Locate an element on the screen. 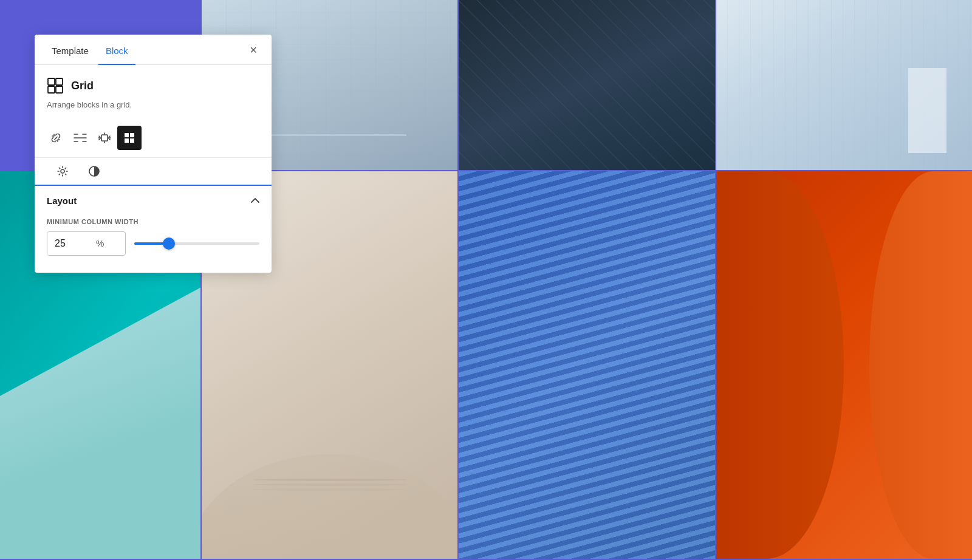  block-title: Grid is located at coordinates (83, 86).